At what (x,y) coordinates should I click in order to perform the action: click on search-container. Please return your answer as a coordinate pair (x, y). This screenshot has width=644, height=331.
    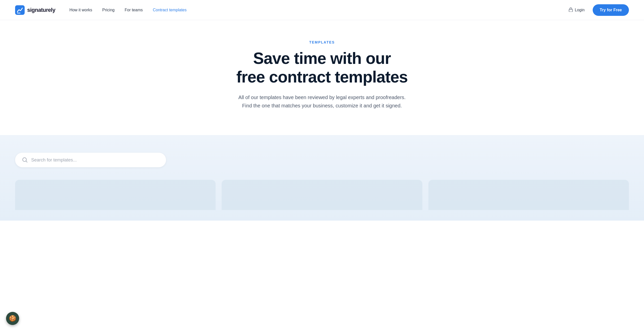
    Looking at the image, I should click on (96, 160).